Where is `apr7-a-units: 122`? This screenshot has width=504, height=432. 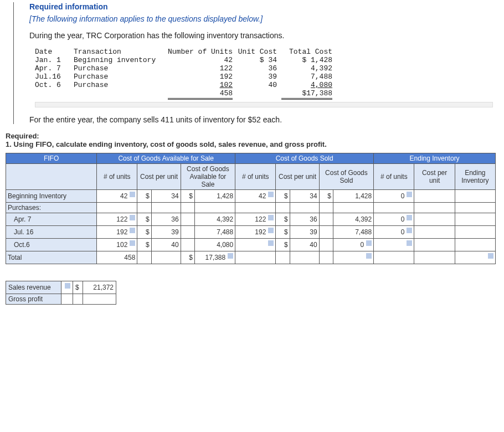 apr7-a-units: 122 is located at coordinates (117, 219).